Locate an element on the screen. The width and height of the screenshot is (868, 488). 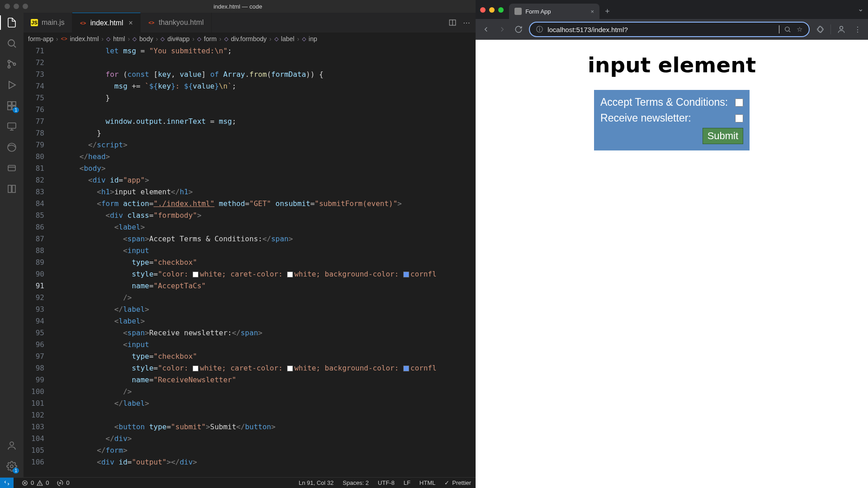
tab-index-html: <> index.html × is located at coordinates (107, 23).